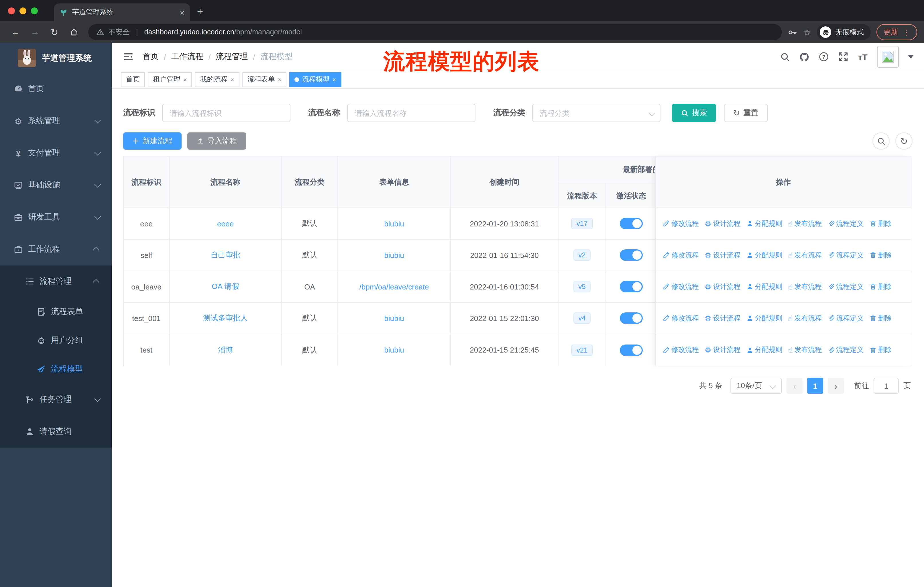  What do you see at coordinates (795, 386) in the screenshot?
I see `prev-page-button: ‹` at bounding box center [795, 386].